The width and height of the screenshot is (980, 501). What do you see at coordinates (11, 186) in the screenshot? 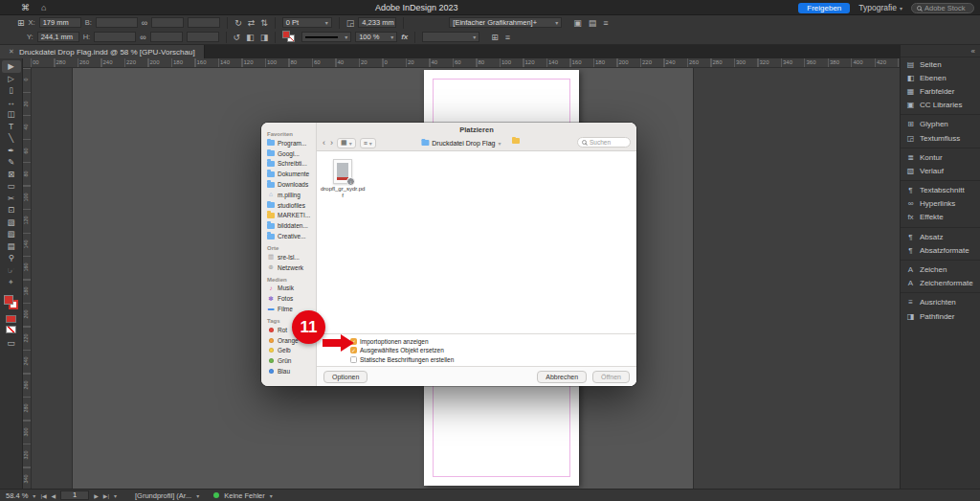
I see `rectangle-tool: ▭` at bounding box center [11, 186].